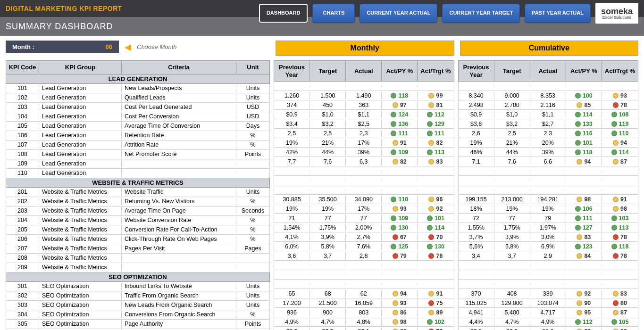 This screenshot has width=644, height=330. What do you see at coordinates (138, 324) in the screenshot?
I see `kpi-row: 305 SEO Optimization Page Authority Poin…` at bounding box center [138, 324].